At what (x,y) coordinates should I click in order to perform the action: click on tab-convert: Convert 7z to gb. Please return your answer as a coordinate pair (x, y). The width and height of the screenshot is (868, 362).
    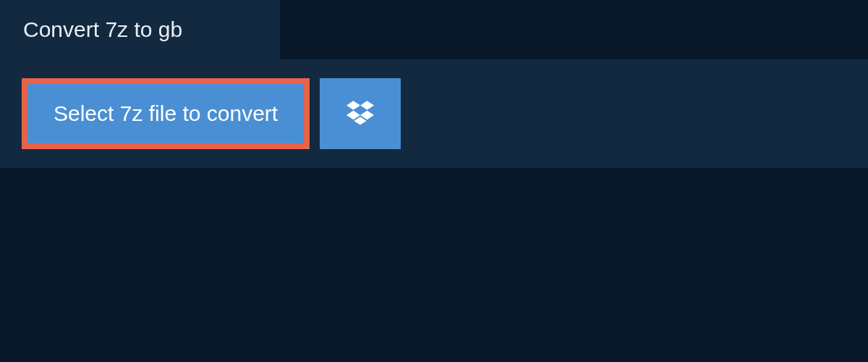
    Looking at the image, I should click on (140, 30).